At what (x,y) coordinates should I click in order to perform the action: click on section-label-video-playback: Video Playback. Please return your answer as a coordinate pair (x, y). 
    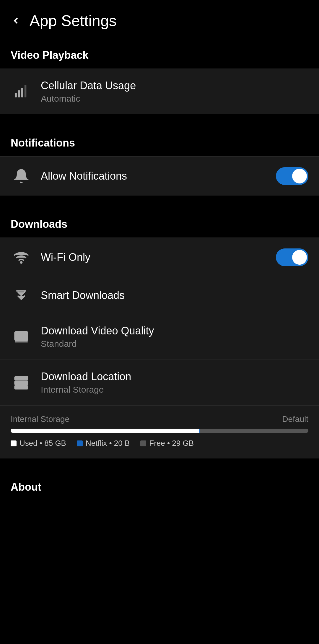
    Looking at the image, I should click on (160, 53).